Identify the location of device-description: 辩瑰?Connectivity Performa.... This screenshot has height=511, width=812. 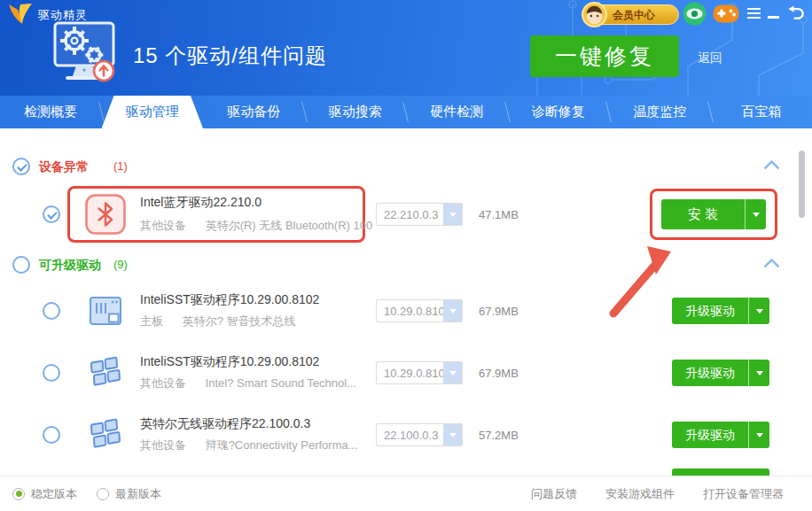
(282, 445).